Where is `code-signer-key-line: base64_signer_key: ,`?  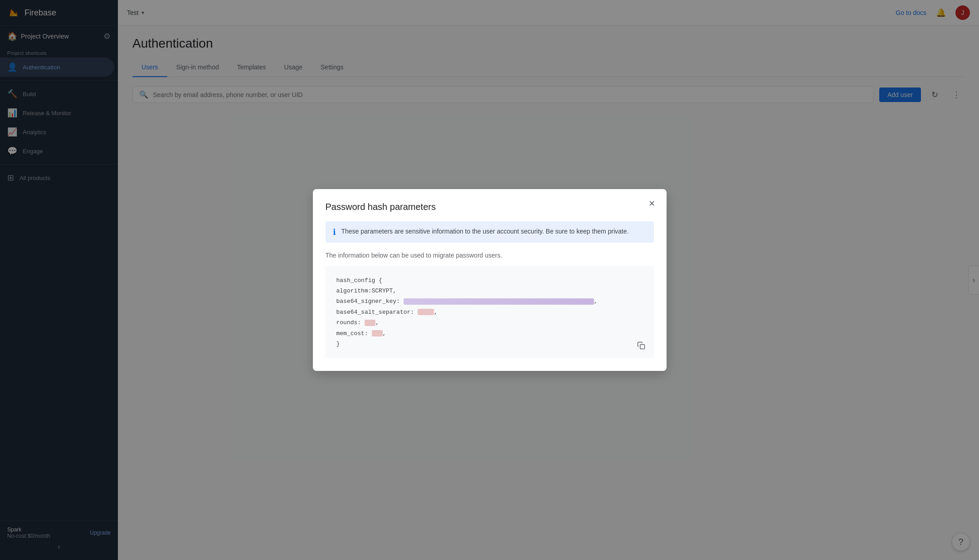 code-signer-key-line: base64_signer_key: , is located at coordinates (490, 301).